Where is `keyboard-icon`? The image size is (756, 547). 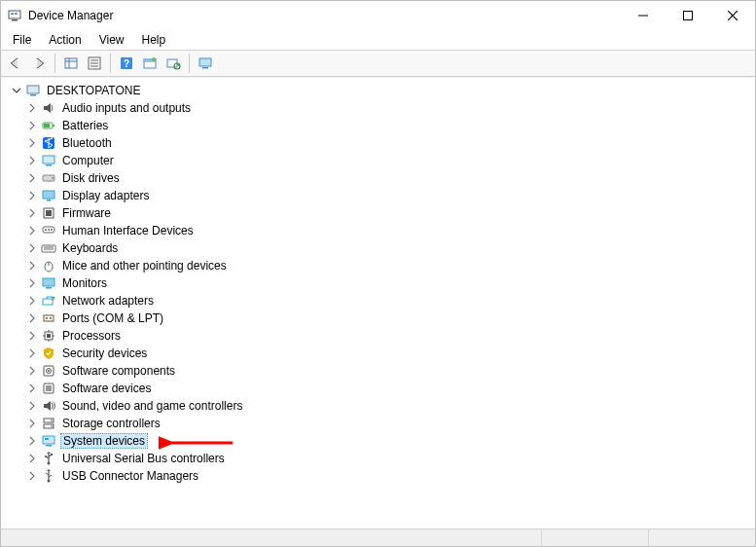 keyboard-icon is located at coordinates (49, 248).